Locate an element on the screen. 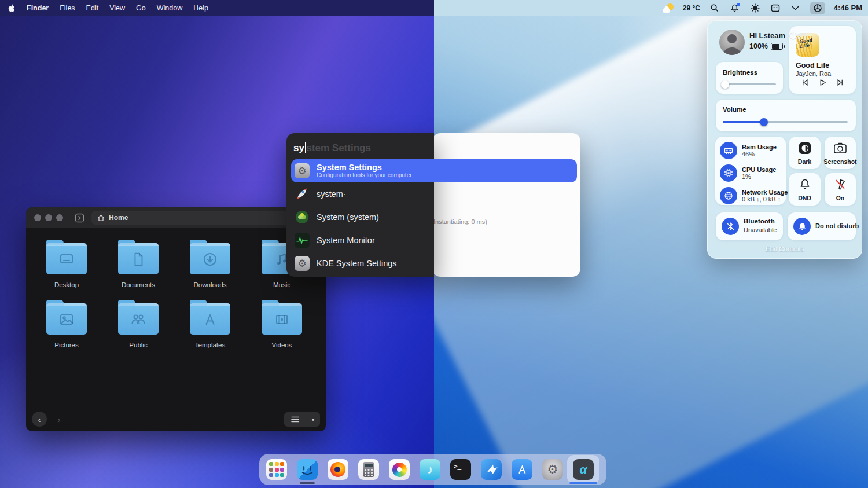 This screenshot has width=868, height=488. search-input: sy stem Settings is located at coordinates (332, 147).